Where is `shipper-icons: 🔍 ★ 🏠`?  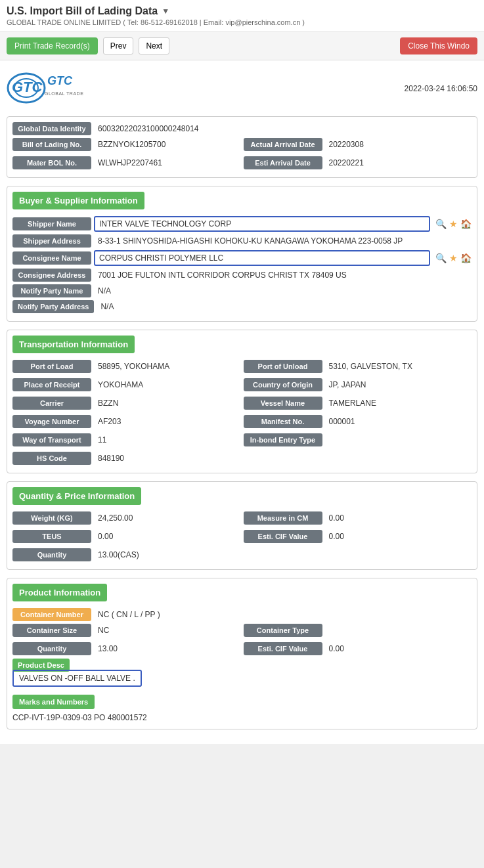
shipper-icons: 🔍 ★ 🏠 is located at coordinates (453, 224).